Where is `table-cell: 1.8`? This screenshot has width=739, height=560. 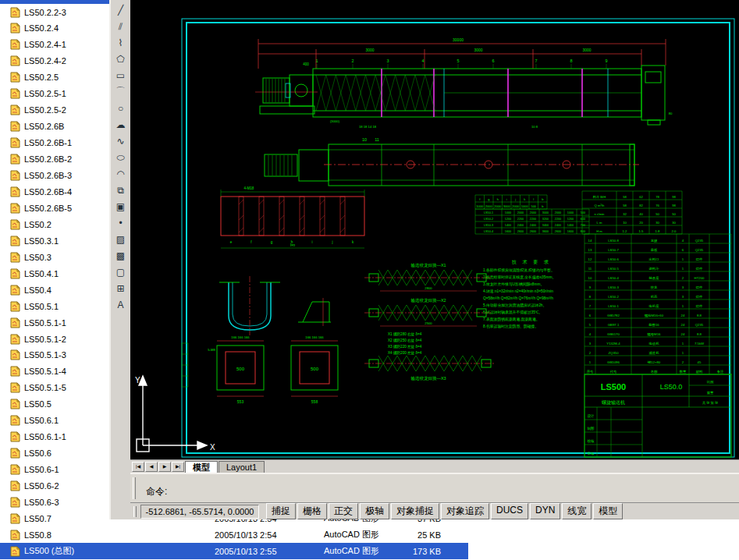 table-cell: 1.8 is located at coordinates (658, 231).